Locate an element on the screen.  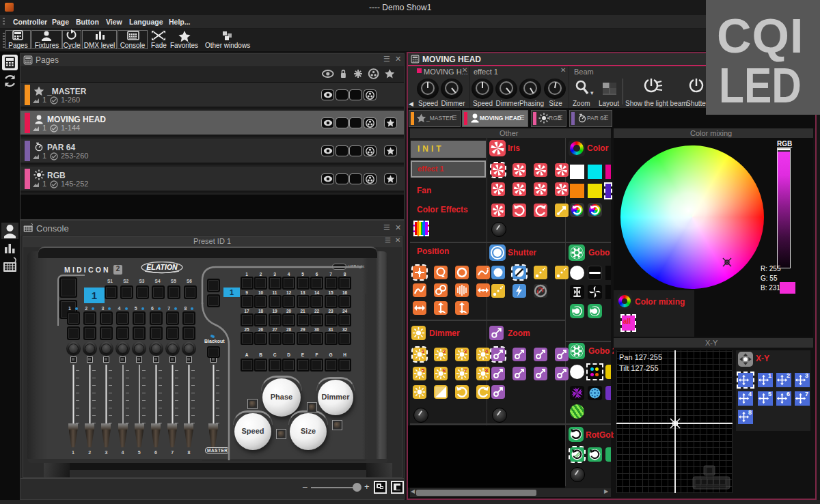
svg-text: ELATION is located at coordinates (162, 267).